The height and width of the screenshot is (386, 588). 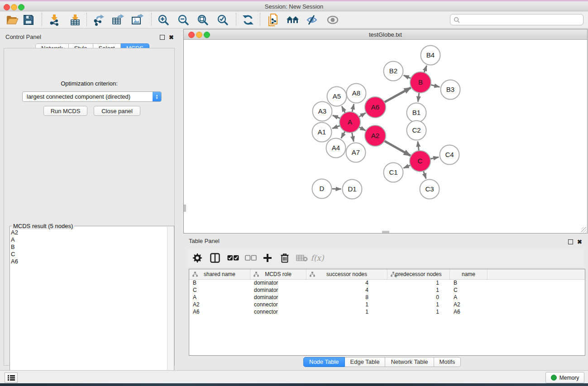 What do you see at coordinates (394, 71) in the screenshot?
I see `graph-node-B2: B2` at bounding box center [394, 71].